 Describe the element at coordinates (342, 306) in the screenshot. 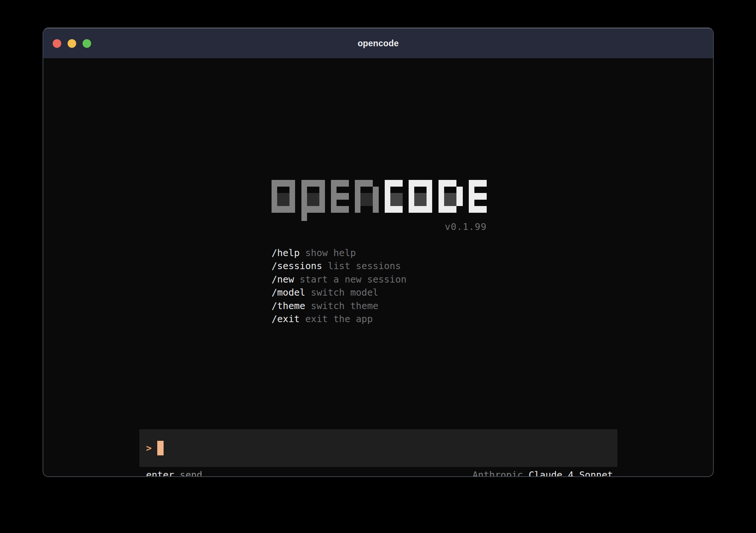

I see `command-description: switch theme` at that location.